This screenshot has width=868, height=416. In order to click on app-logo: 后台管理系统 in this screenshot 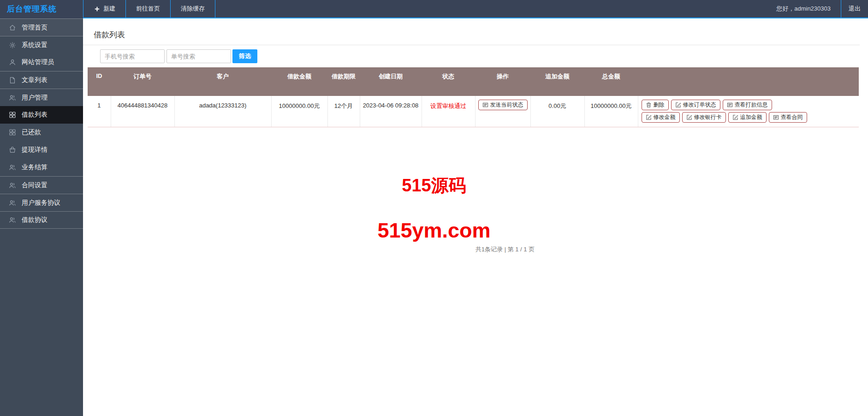, I will do `click(42, 9)`.